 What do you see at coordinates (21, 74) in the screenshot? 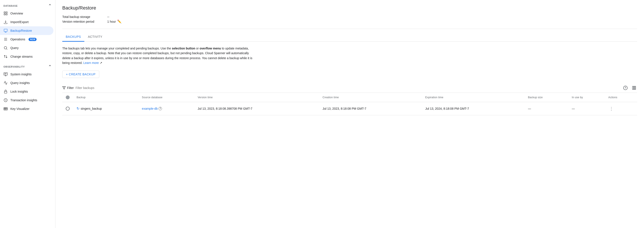
I see `sidebar-item-system-insights-label: System insights` at bounding box center [21, 74].